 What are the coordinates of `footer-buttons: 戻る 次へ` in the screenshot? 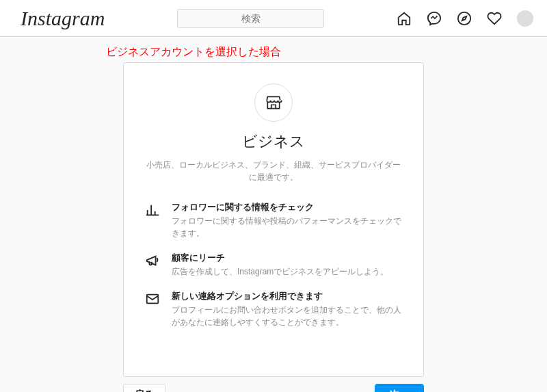 It's located at (274, 388).